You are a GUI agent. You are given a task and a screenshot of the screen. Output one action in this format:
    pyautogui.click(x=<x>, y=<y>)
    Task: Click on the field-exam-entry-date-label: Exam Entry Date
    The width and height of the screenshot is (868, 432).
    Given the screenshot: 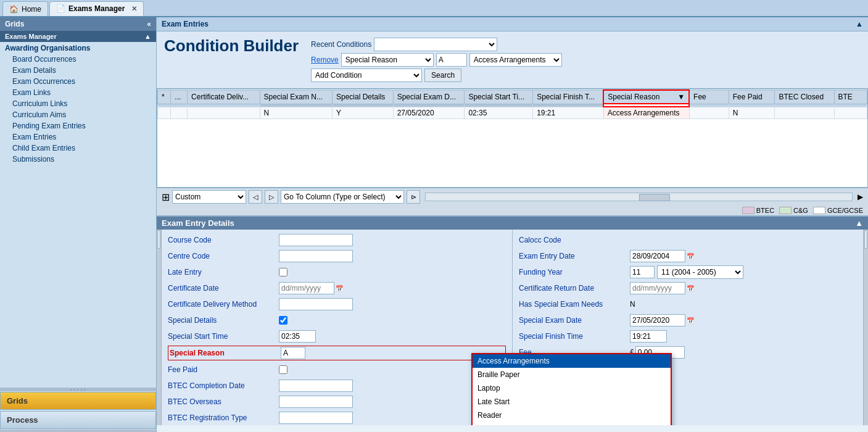 What is the action you would take?
    pyautogui.click(x=574, y=256)
    